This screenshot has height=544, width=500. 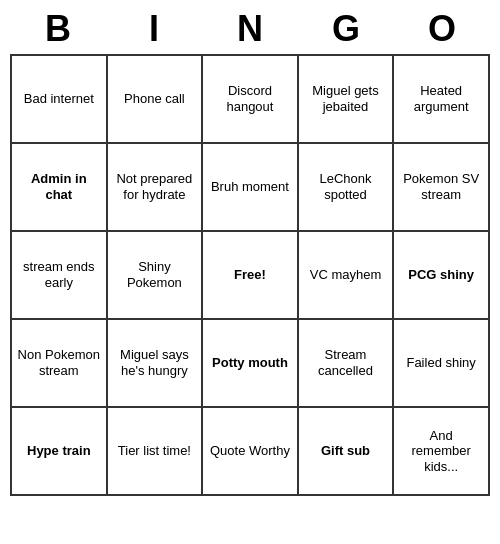 I want to click on title-o: O, so click(x=442, y=29).